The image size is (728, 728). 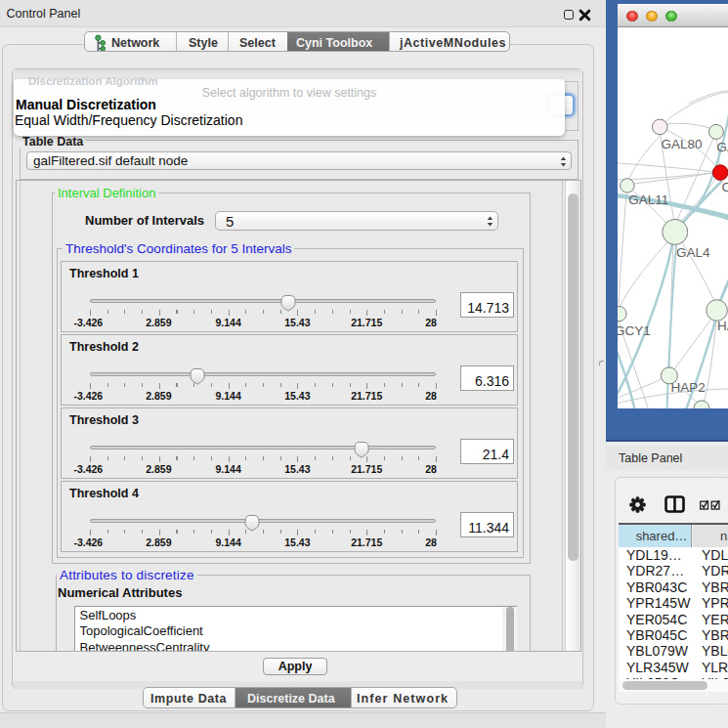 What do you see at coordinates (723, 147) in the screenshot?
I see `svg-text: GA` at bounding box center [723, 147].